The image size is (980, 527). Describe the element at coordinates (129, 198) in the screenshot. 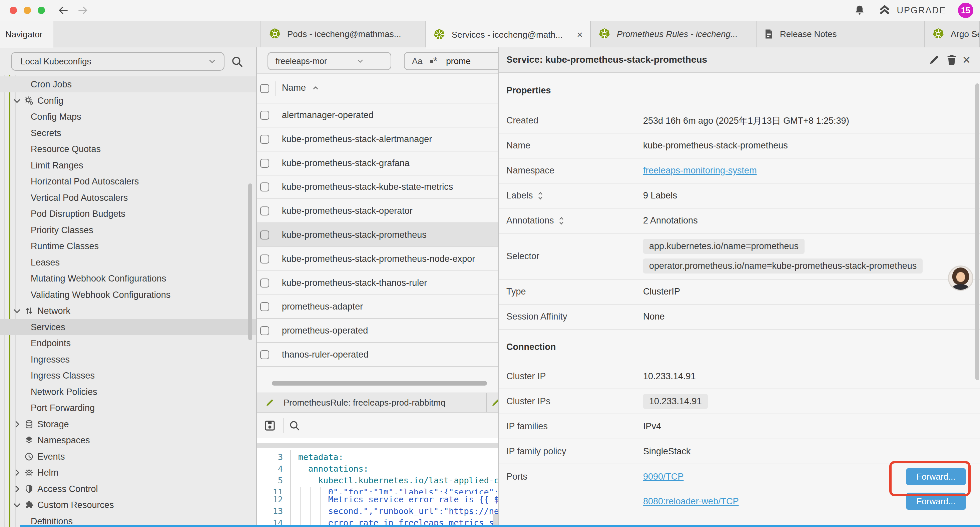

I see `sidebar-item-vertical-pod-autoscalers: Vertical Pod Autoscalers` at that location.